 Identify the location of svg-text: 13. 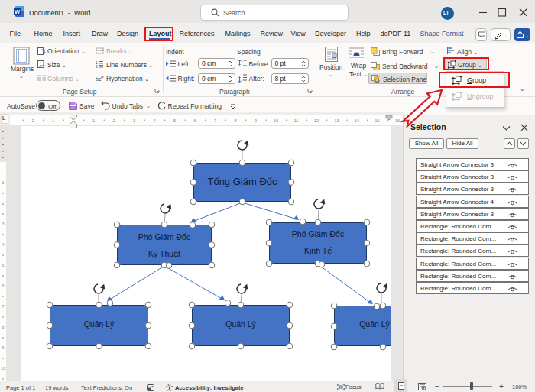
(336, 121).